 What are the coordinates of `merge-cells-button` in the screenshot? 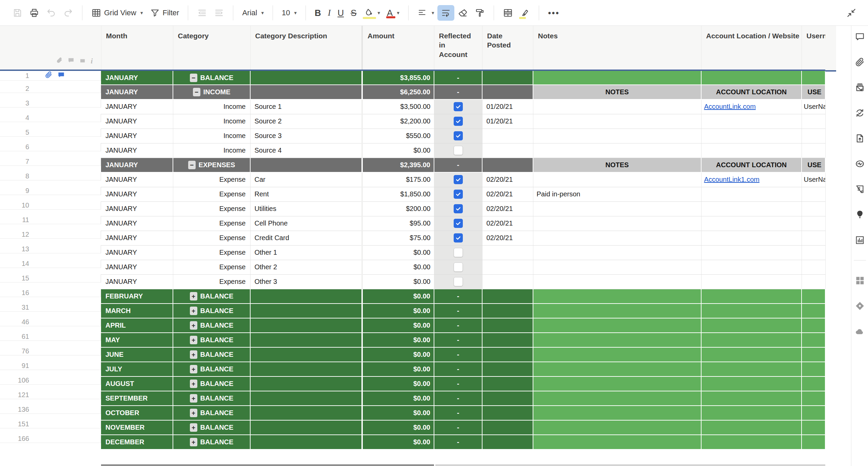 It's located at (508, 13).